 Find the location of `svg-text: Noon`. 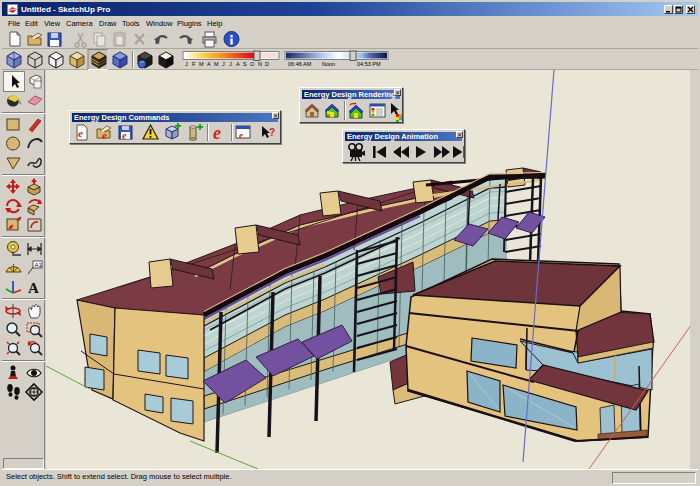

svg-text: Noon is located at coordinates (328, 64).